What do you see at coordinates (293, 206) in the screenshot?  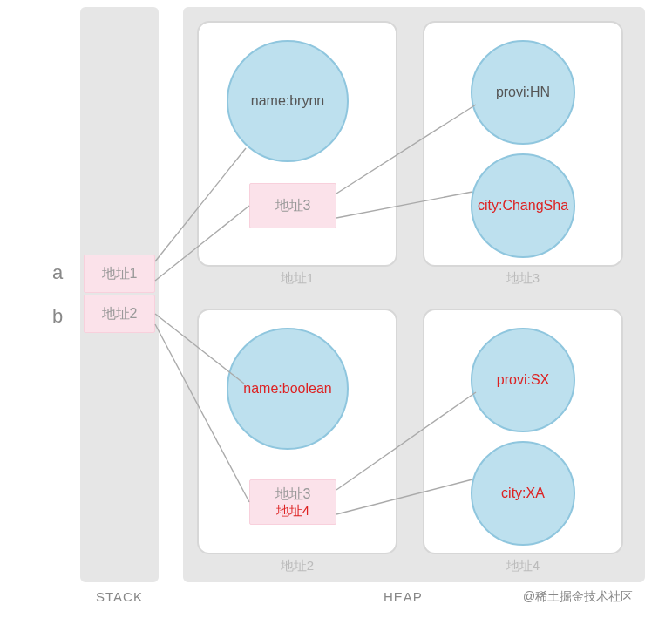 I see `inner-addr-box1: 地址3` at bounding box center [293, 206].